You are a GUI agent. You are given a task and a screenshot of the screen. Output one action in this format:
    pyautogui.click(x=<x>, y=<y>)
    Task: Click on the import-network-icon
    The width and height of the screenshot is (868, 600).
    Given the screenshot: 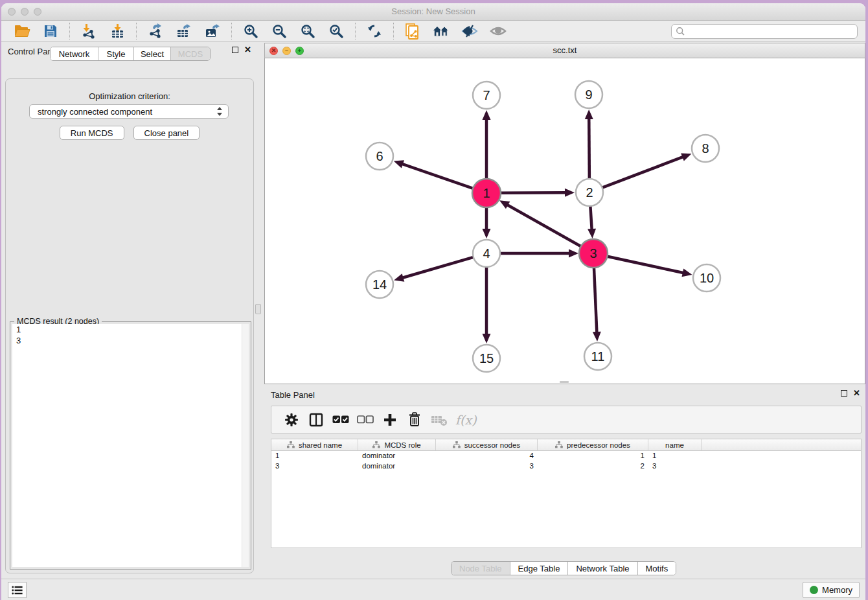 What is the action you would take?
    pyautogui.click(x=89, y=31)
    